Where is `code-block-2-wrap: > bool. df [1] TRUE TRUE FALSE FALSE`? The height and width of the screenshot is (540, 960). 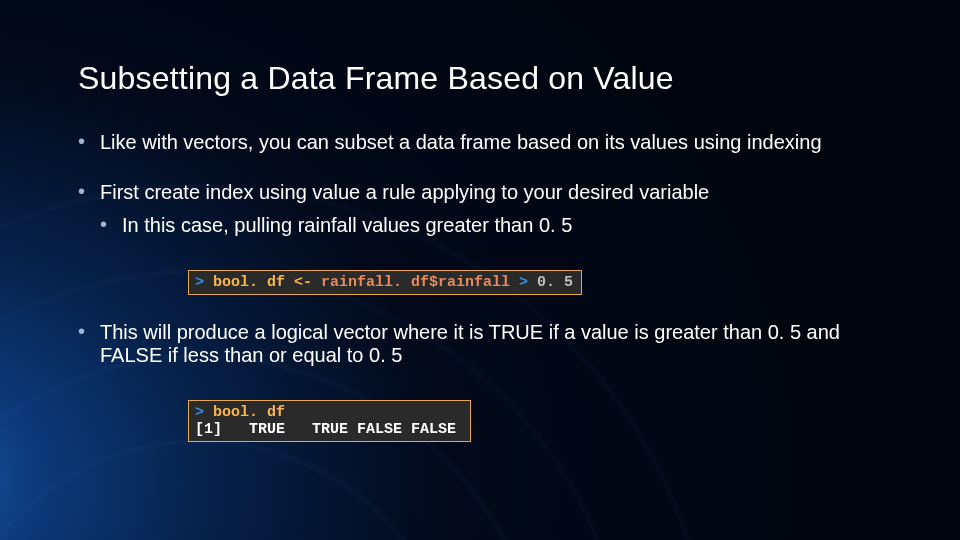
code-block-2-wrap: > bool. df [1] TRUE TRUE FALSE FALSE is located at coordinates (484, 420).